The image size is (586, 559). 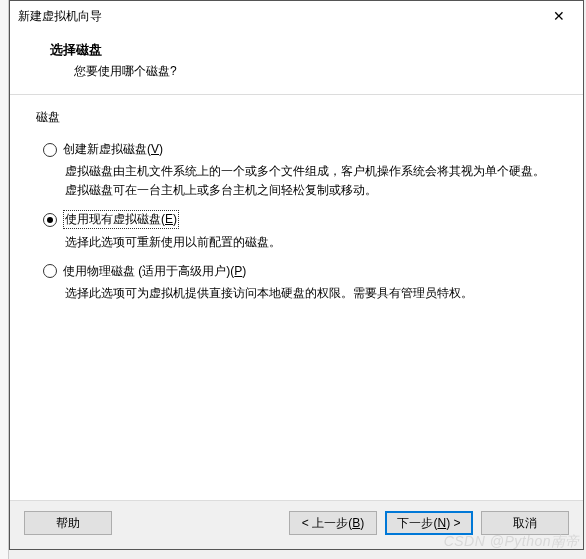 What do you see at coordinates (296, 62) in the screenshot?
I see `wizard-header: 选择磁盘 您要使用哪个磁盘?` at bounding box center [296, 62].